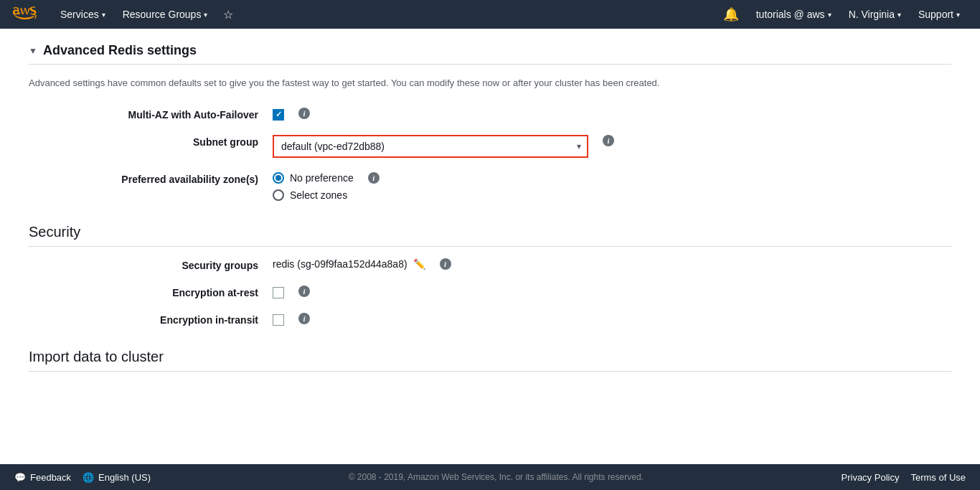 The width and height of the screenshot is (980, 490). What do you see at coordinates (172, 141) in the screenshot?
I see `subnet-group-label: Subnet group` at bounding box center [172, 141].